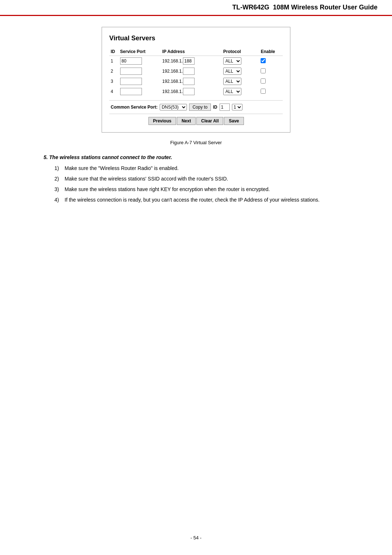  I want to click on virtual-servers-table: ID Service Port IP Address Protocol Enab…, so click(196, 72).